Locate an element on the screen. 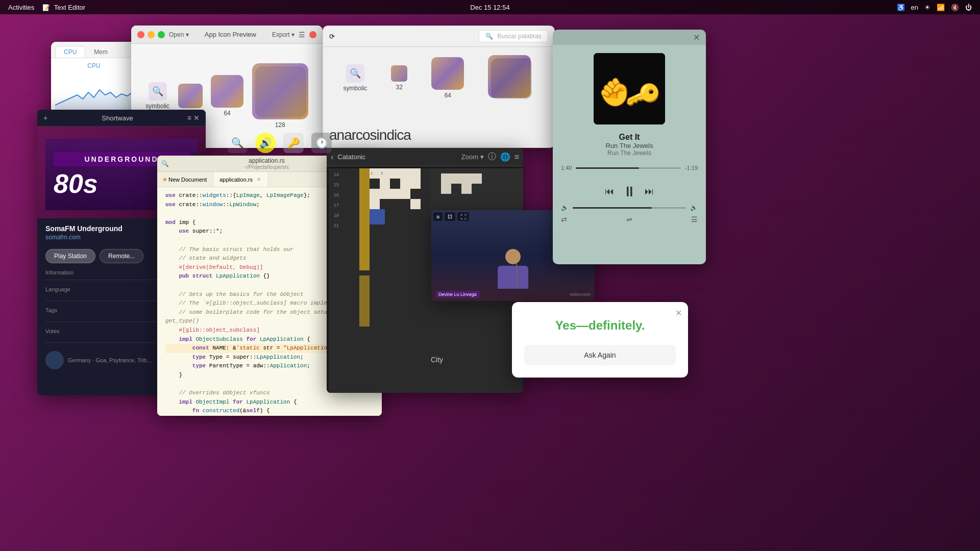  video-menu-btn: ≡ is located at coordinates (438, 216).